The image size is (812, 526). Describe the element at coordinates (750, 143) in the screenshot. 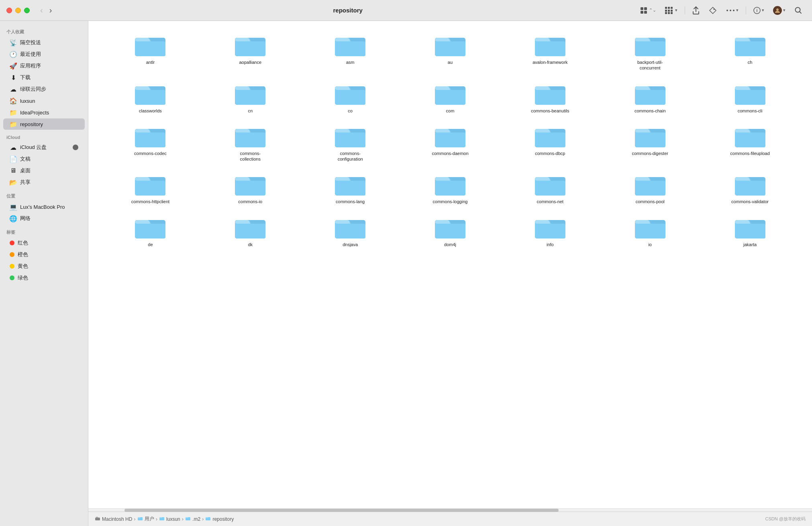

I see `folder-item-commons-fileupload: commons-fileupload` at that location.